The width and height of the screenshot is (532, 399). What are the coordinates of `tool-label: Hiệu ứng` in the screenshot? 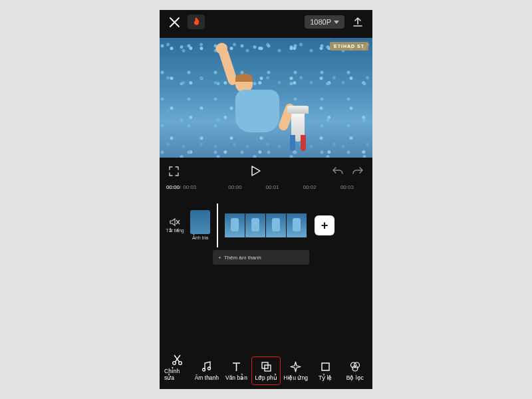 It's located at (295, 378).